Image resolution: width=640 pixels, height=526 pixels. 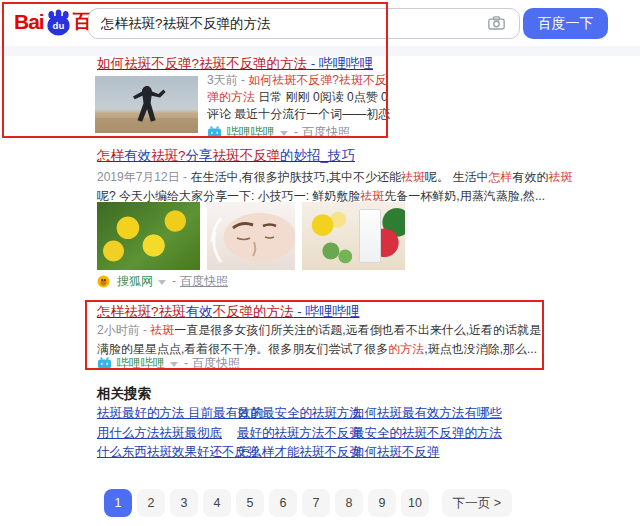 What do you see at coordinates (370, 236) in the screenshot?
I see `milk-glass` at bounding box center [370, 236].